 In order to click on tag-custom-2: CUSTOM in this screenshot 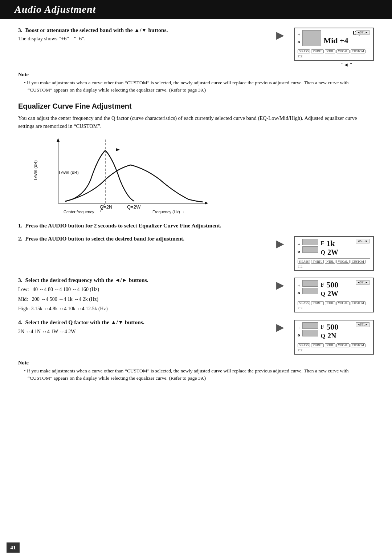, I will do `click(358, 262)`.